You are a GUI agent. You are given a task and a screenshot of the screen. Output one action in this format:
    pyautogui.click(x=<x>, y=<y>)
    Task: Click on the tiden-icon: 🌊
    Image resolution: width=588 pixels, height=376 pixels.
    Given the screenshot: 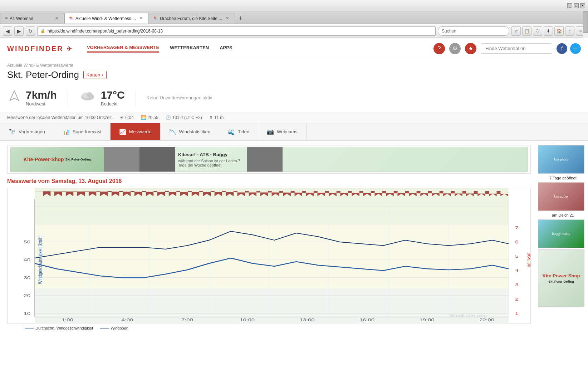 What is the action you would take?
    pyautogui.click(x=231, y=132)
    